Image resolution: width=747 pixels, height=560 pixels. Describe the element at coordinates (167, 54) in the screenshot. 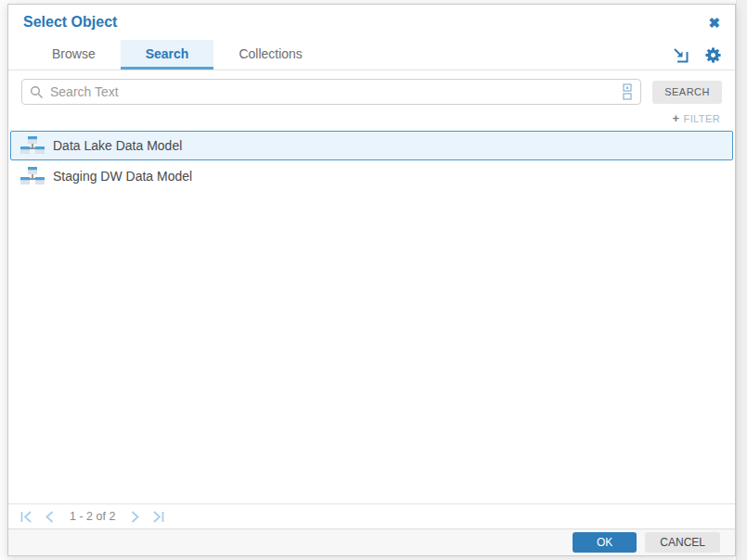

I see `tab-search-label: Search` at that location.